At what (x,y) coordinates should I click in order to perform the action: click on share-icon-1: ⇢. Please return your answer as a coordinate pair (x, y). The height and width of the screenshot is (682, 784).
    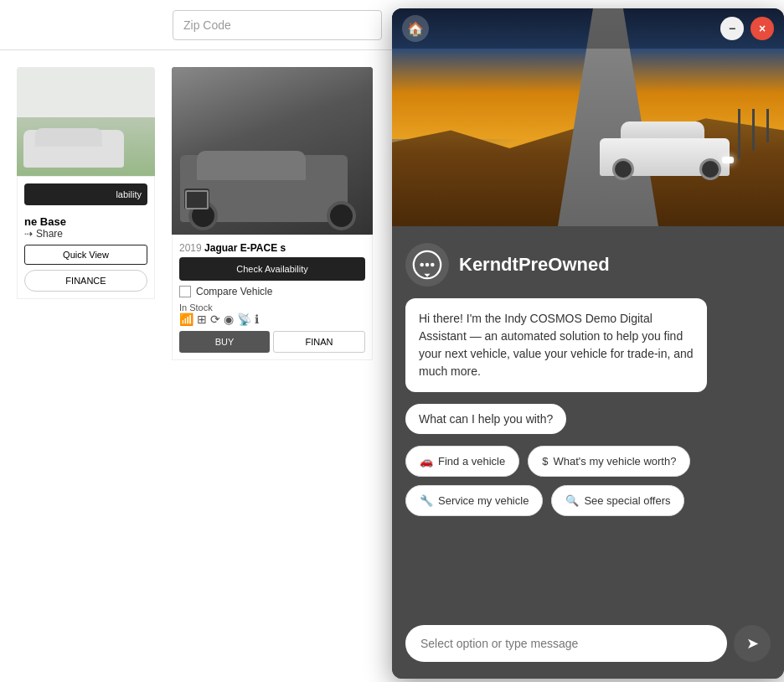
    Looking at the image, I should click on (28, 234).